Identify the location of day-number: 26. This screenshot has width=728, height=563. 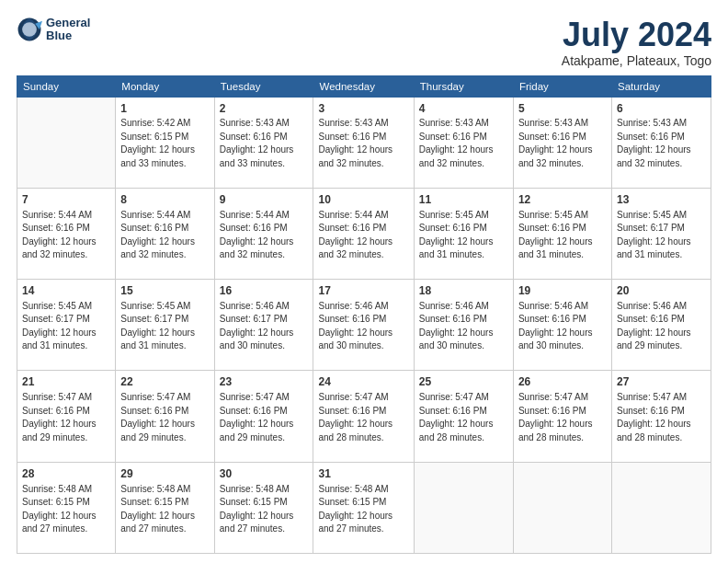
(563, 383).